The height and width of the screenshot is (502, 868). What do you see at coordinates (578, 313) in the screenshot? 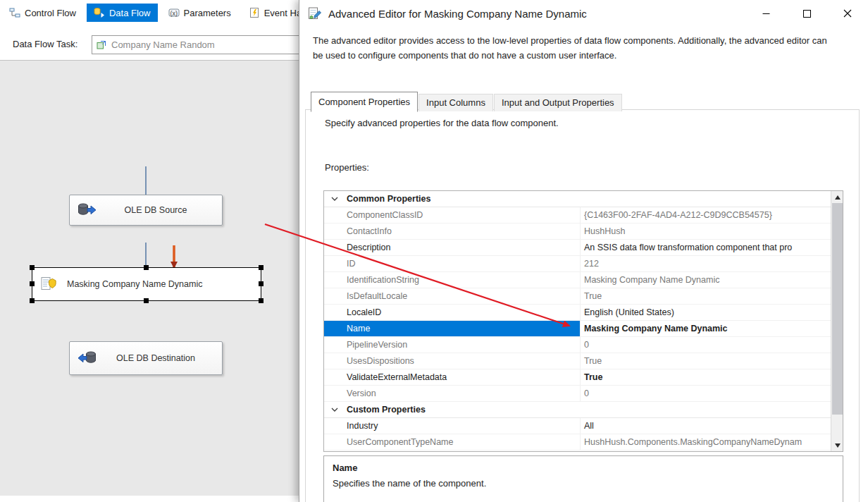
I see `property-row: LocaleID English (United States)` at bounding box center [578, 313].